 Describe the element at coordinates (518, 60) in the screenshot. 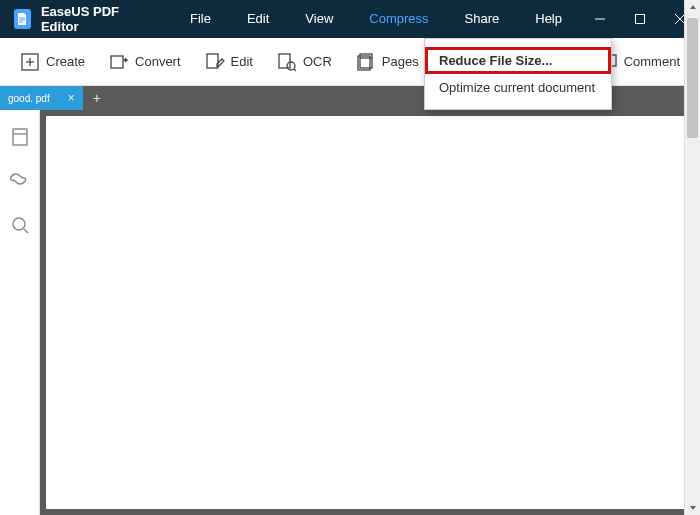

I see `reduce-file-size-item: Reduce File Size...` at that location.